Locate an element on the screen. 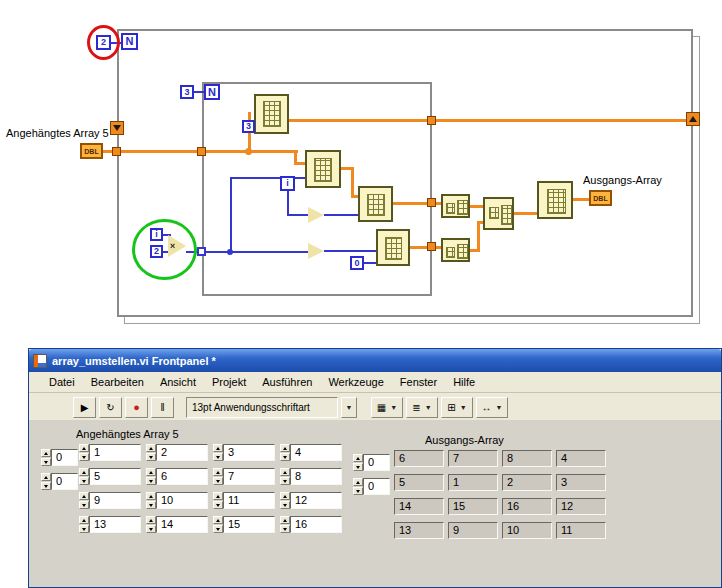 The image size is (722, 588). index-constant: 3 is located at coordinates (248, 126).